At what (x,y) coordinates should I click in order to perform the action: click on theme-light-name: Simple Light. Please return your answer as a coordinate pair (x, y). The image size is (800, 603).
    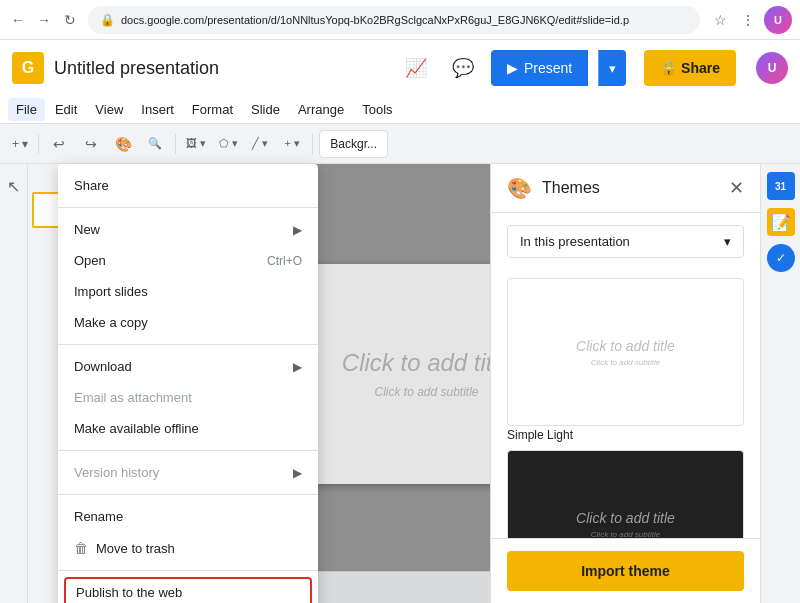
    Looking at the image, I should click on (626, 435).